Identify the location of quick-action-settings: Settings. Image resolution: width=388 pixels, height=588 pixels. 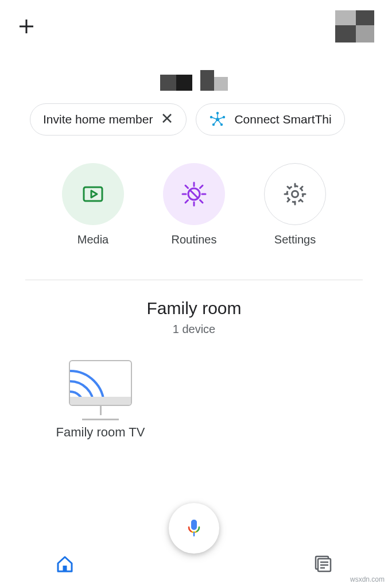
(295, 204).